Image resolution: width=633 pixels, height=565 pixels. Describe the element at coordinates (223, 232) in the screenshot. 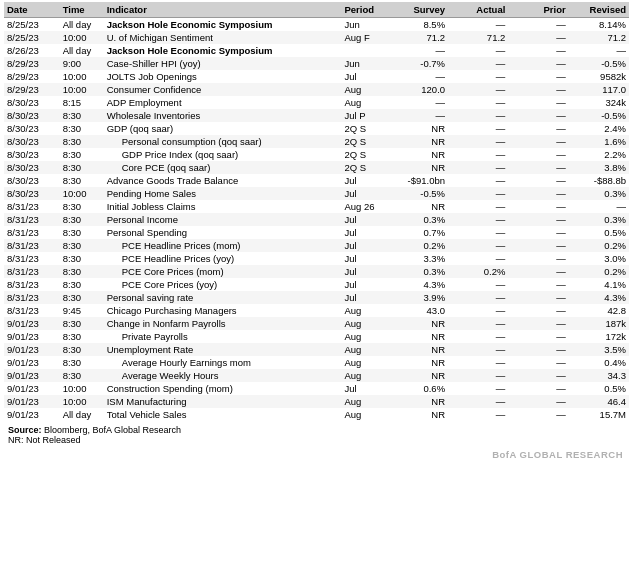

I see `cell-event: Personal Spending` at that location.